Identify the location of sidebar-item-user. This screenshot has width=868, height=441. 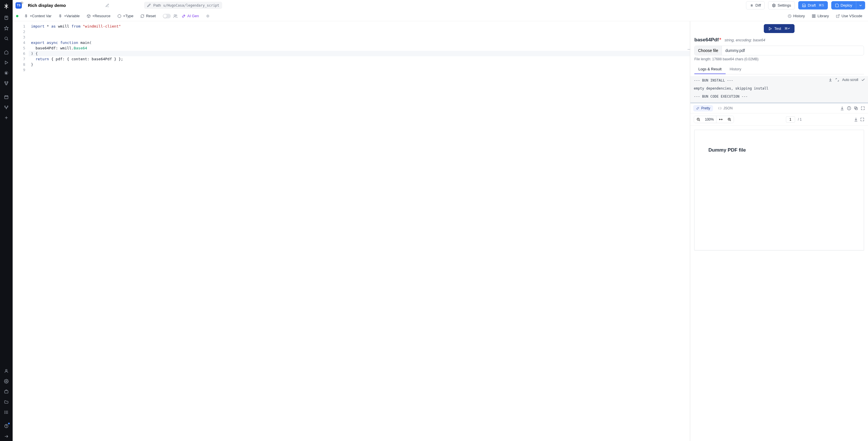
(6, 371).